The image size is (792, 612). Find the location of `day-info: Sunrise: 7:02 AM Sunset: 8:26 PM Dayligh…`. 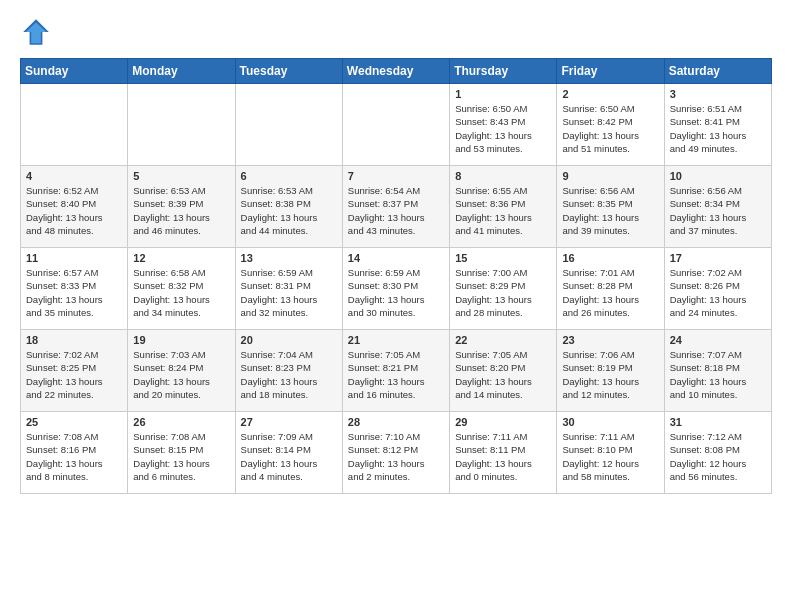

day-info: Sunrise: 7:02 AM Sunset: 8:26 PM Dayligh… is located at coordinates (718, 292).